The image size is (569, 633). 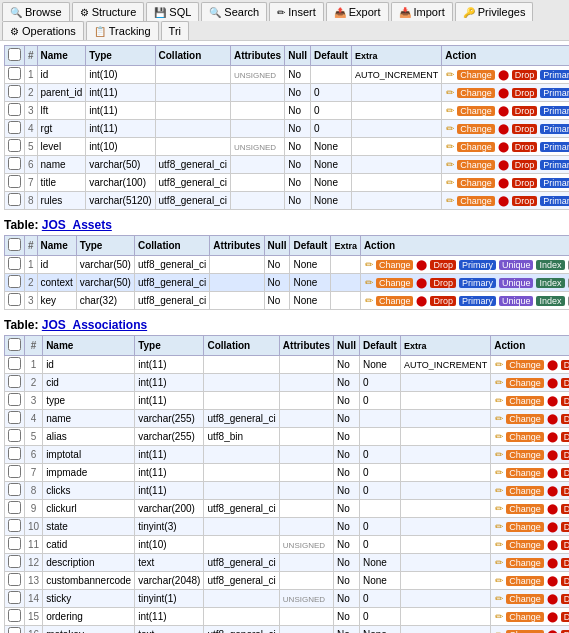 What do you see at coordinates (296, 12) in the screenshot?
I see `tab-insert: ✏Insert` at bounding box center [296, 12].